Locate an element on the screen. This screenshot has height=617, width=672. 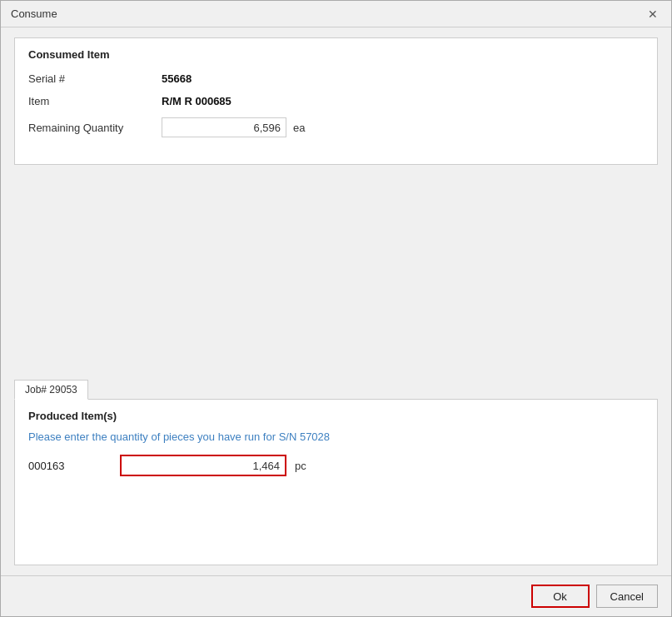
produced-item-id: 000163 is located at coordinates (70, 466).